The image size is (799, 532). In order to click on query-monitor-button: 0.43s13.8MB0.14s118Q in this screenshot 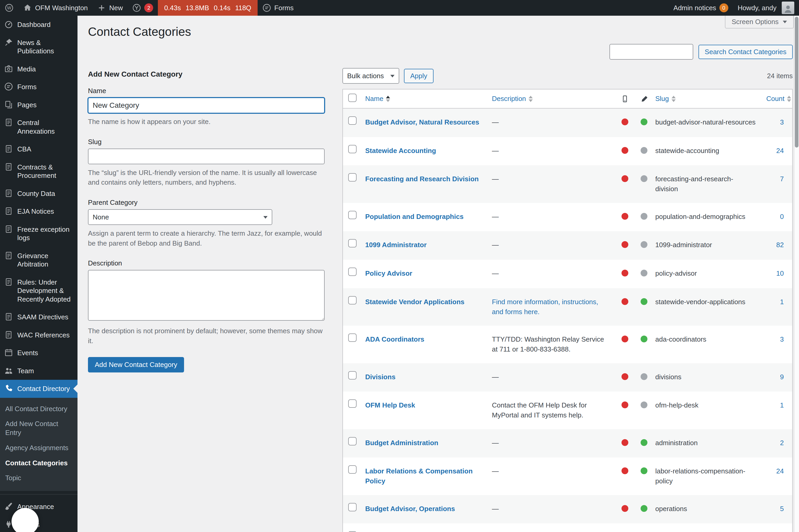, I will do `click(208, 8)`.